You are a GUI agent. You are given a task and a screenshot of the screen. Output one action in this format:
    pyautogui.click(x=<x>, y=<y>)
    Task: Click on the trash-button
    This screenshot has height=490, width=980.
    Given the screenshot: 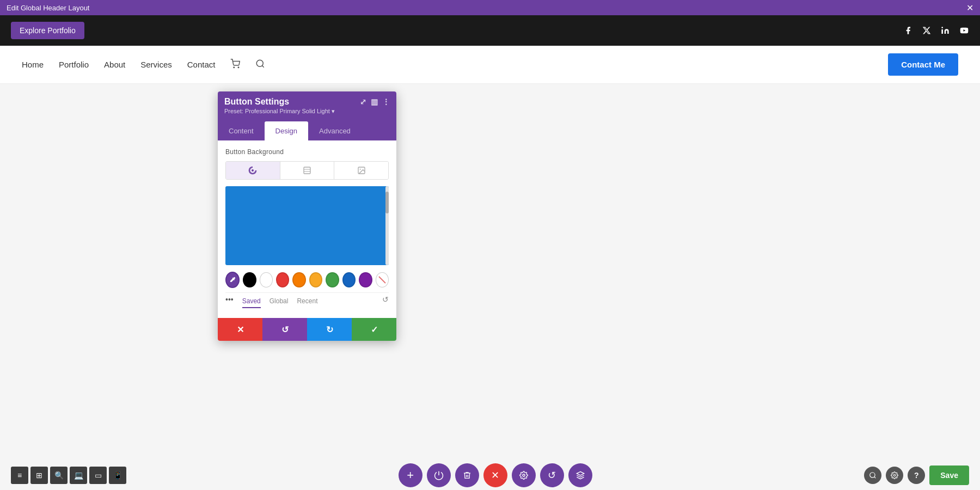 What is the action you would take?
    pyautogui.click(x=467, y=475)
    